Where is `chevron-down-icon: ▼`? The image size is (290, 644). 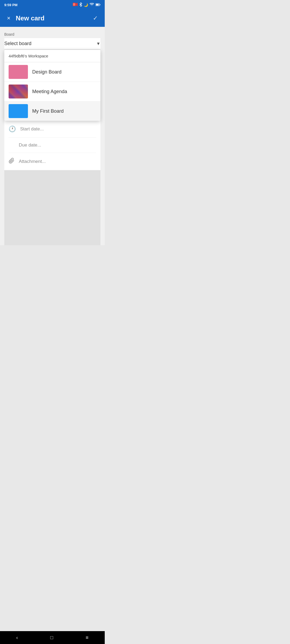 chevron-down-icon: ▼ is located at coordinates (98, 44).